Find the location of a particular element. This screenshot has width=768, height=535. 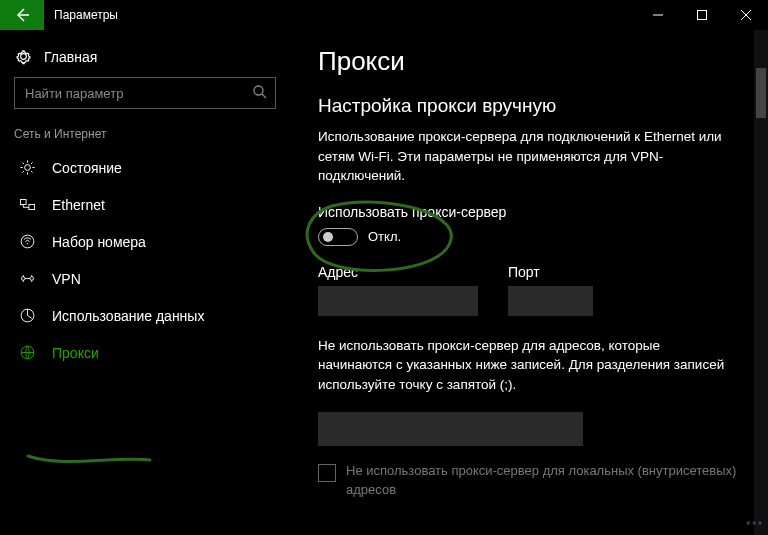

nav-label: VPN is located at coordinates (66, 279).